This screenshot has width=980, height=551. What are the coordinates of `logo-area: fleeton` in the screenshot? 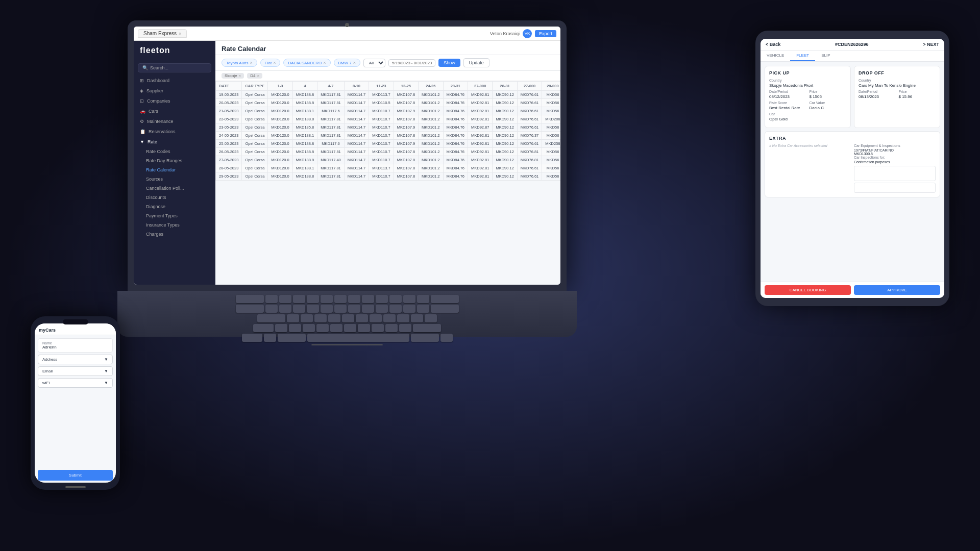 It's located at (175, 51).